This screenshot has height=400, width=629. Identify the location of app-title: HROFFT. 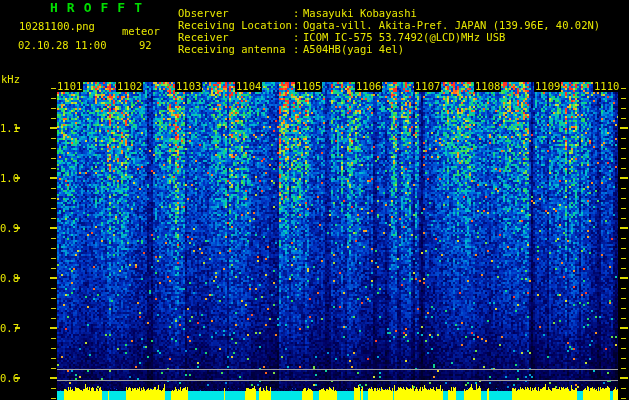
(100, 8).